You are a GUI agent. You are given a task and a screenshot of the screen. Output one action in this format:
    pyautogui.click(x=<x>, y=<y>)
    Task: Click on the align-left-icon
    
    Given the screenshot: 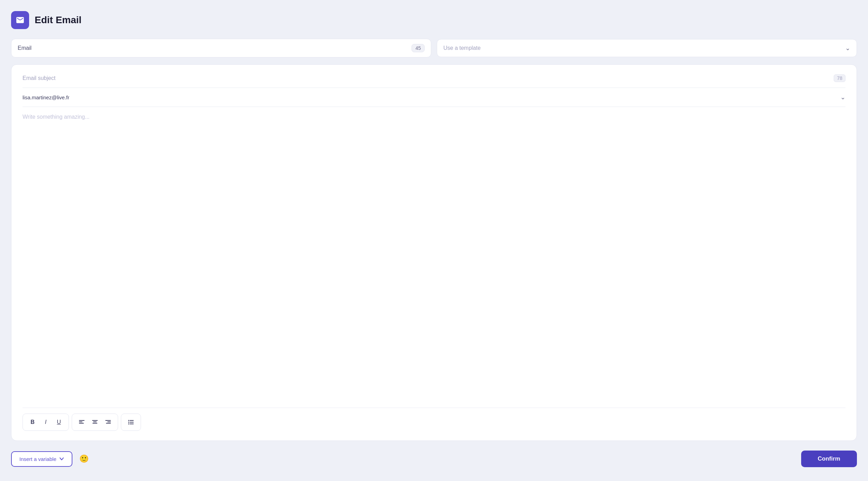 What is the action you would take?
    pyautogui.click(x=82, y=422)
    